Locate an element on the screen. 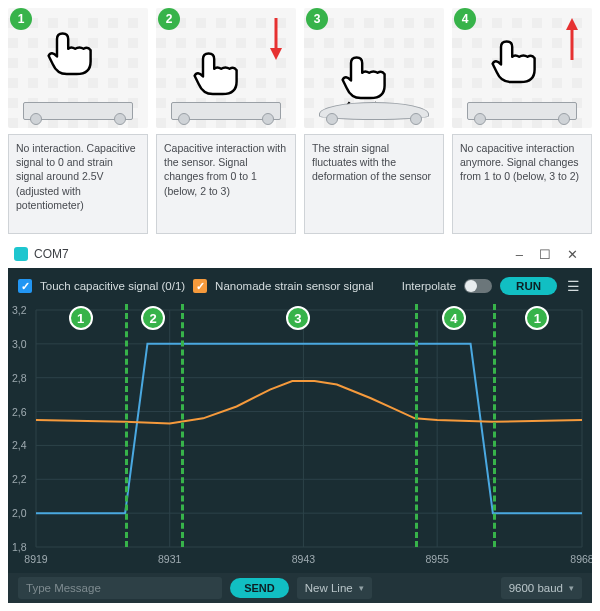 This screenshot has width=600, height=611. strain-legend: Nanomade strain sensor signal is located at coordinates (294, 286).